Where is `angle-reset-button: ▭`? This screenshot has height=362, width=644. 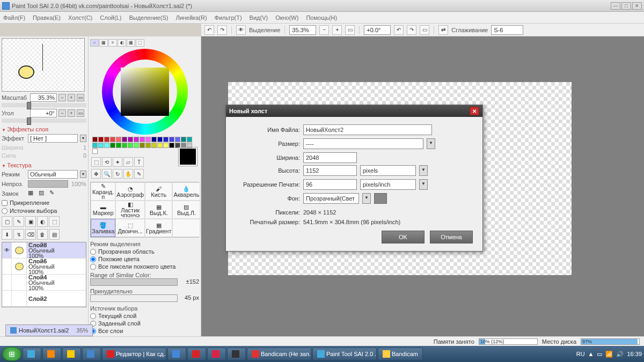 angle-reset-button: ▭ is located at coordinates (80, 113).